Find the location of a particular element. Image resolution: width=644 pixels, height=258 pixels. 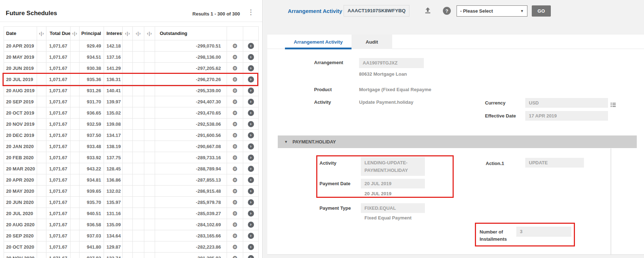

schedule-row: 20 SEP 20191,071.67931.70139.97-294,407.… is located at coordinates (131, 102).